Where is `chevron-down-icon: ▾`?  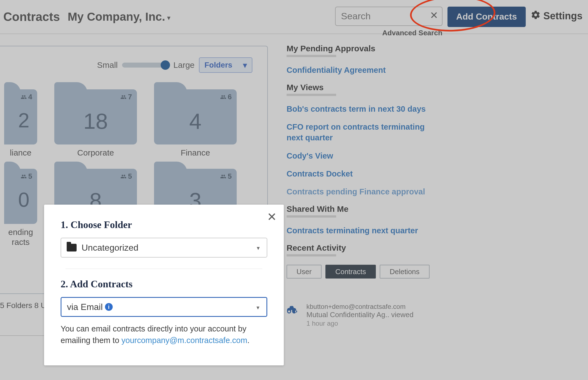
chevron-down-icon: ▾ is located at coordinates (245, 65).